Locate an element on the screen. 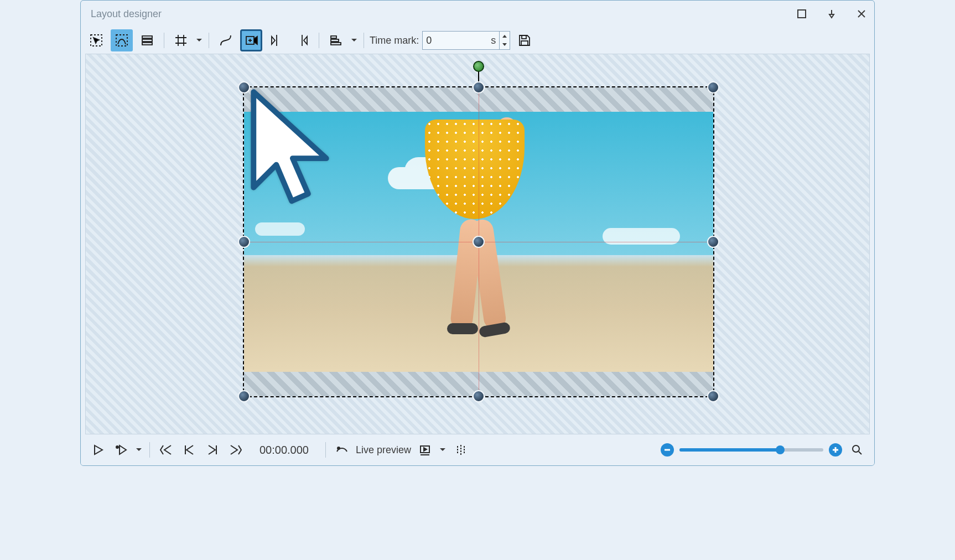  time-mark-spin-down is located at coordinates (505, 45).